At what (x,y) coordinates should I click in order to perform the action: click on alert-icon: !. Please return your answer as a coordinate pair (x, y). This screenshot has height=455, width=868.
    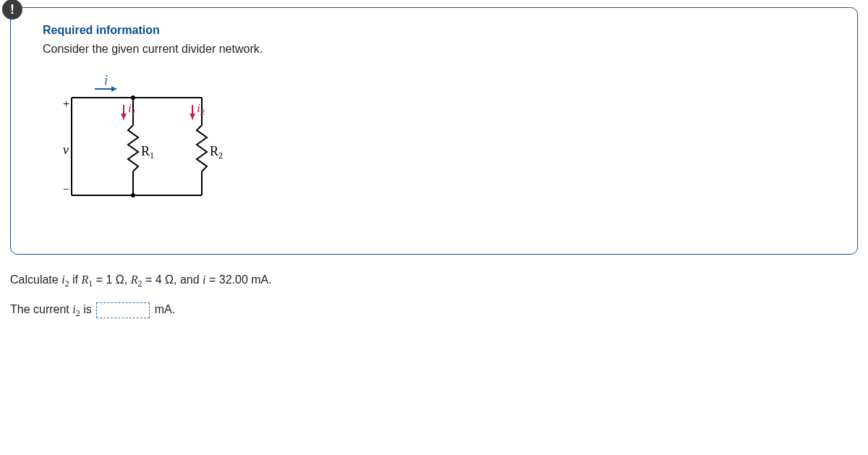
    Looking at the image, I should click on (12, 10).